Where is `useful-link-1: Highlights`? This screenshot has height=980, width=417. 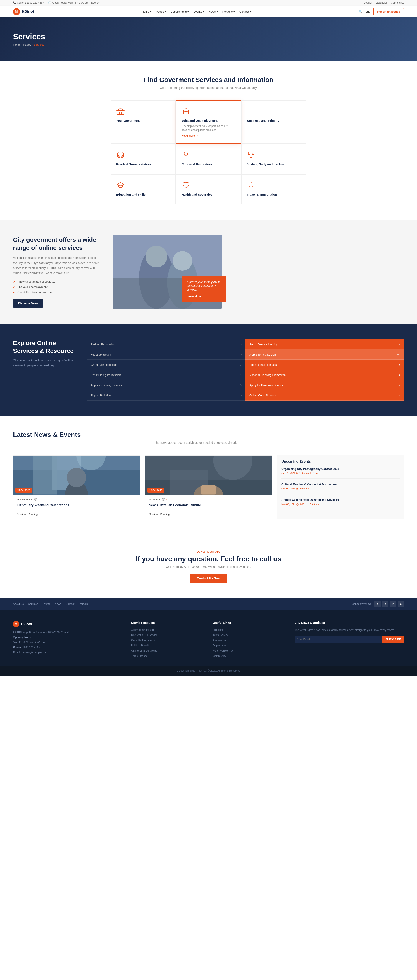
useful-link-1: Highlights is located at coordinates (249, 630).